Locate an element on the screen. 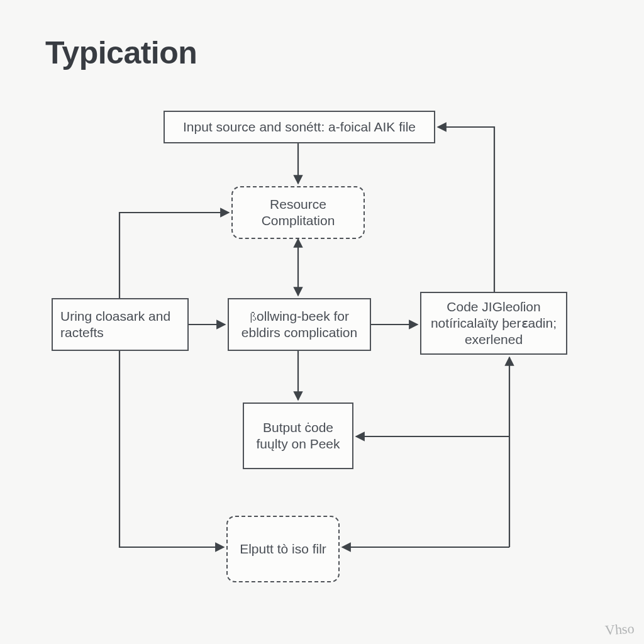  edge-uring-to-elputt is located at coordinates (172, 449).